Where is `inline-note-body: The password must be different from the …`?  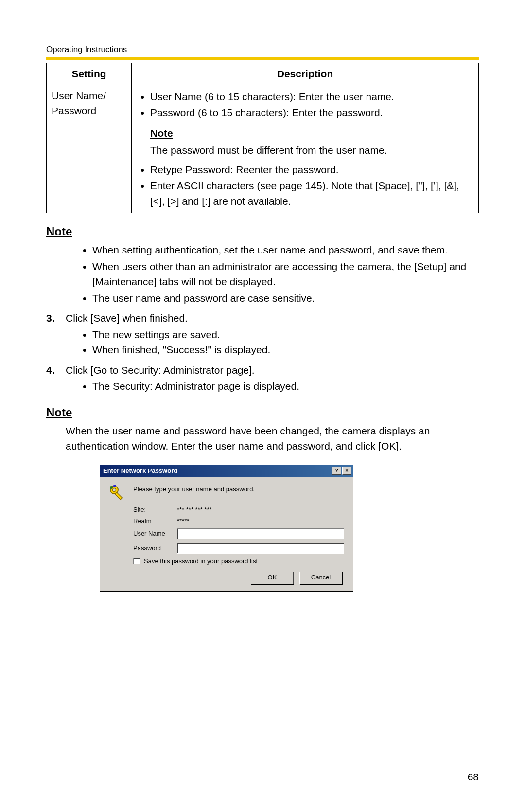 inline-note-body: The password must be different from the … is located at coordinates (312, 150).